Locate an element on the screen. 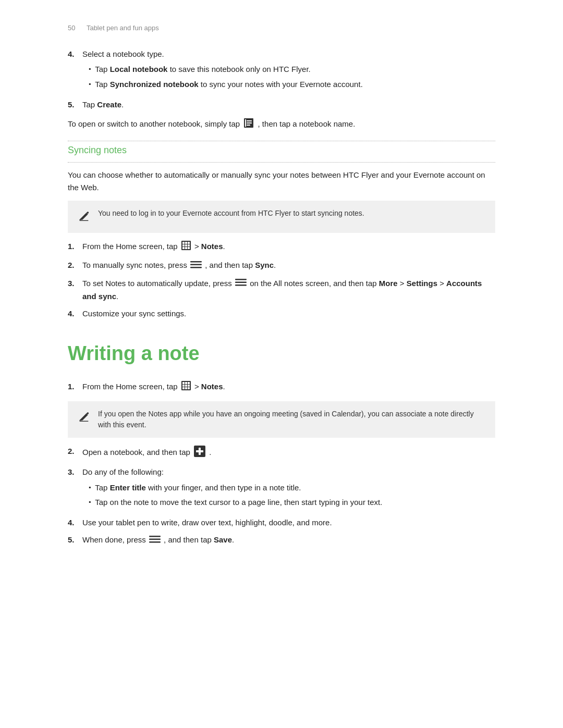 This screenshot has width=563, height=728. syncing-notes-description: You can choose whether to automatically … is located at coordinates (282, 181).